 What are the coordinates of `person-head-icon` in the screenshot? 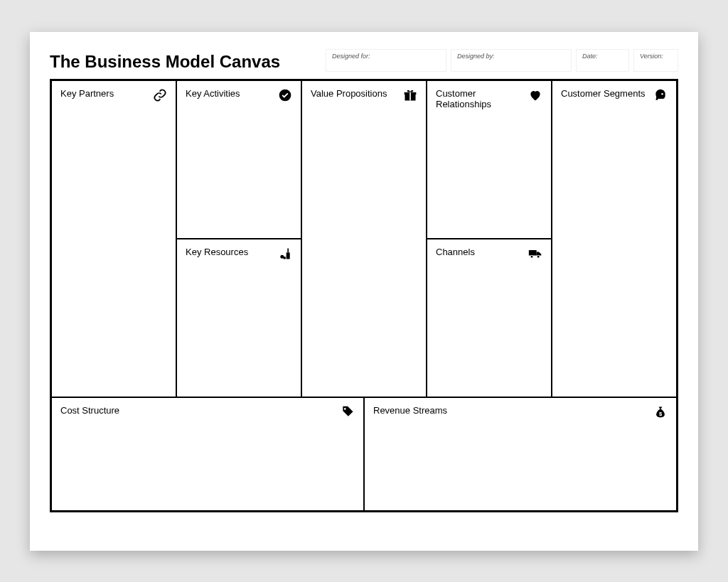 It's located at (660, 95).